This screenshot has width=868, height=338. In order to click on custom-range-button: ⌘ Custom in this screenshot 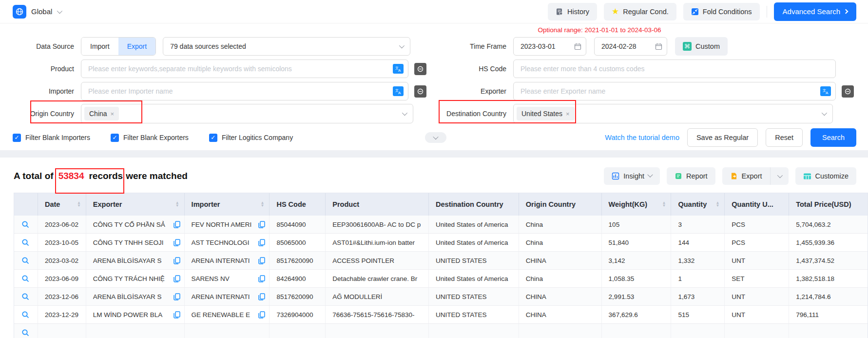, I will do `click(701, 46)`.